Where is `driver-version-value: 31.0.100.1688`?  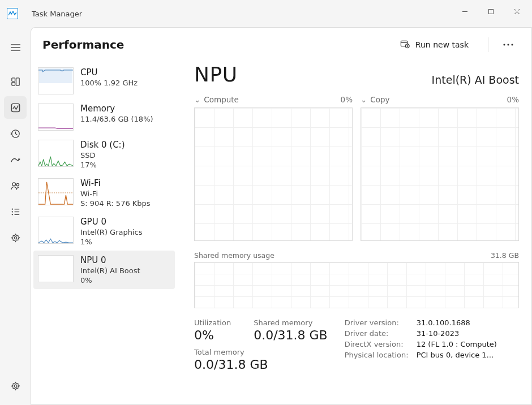
driver-version-value: 31.0.100.1688 is located at coordinates (457, 322).